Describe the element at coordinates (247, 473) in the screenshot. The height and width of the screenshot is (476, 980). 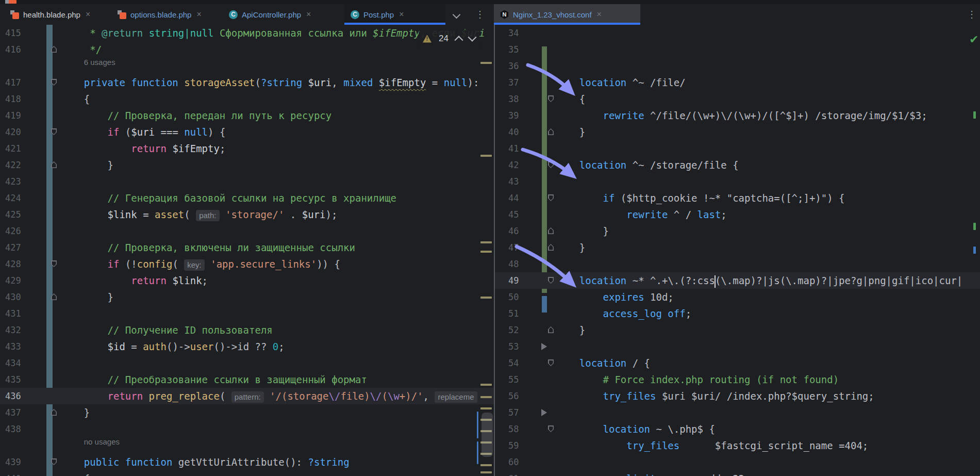
I see `code-line: 440 {` at that location.